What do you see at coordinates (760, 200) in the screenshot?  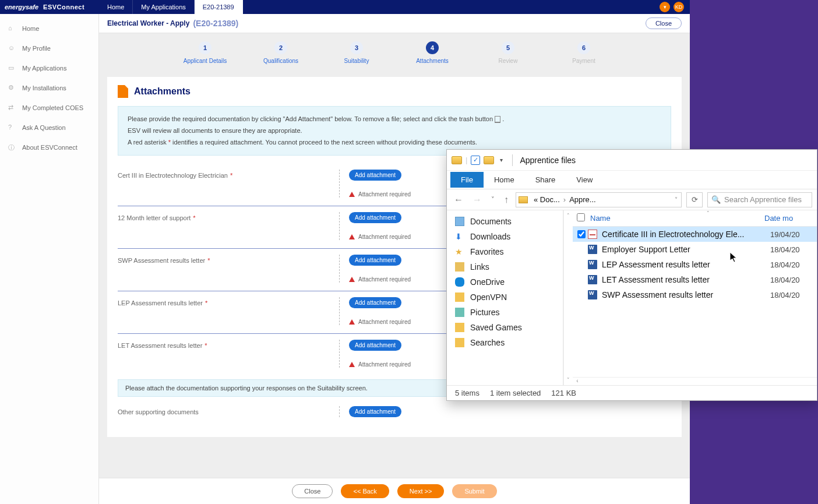 I see `search-input: 🔍 Search Apprentice files` at bounding box center [760, 200].